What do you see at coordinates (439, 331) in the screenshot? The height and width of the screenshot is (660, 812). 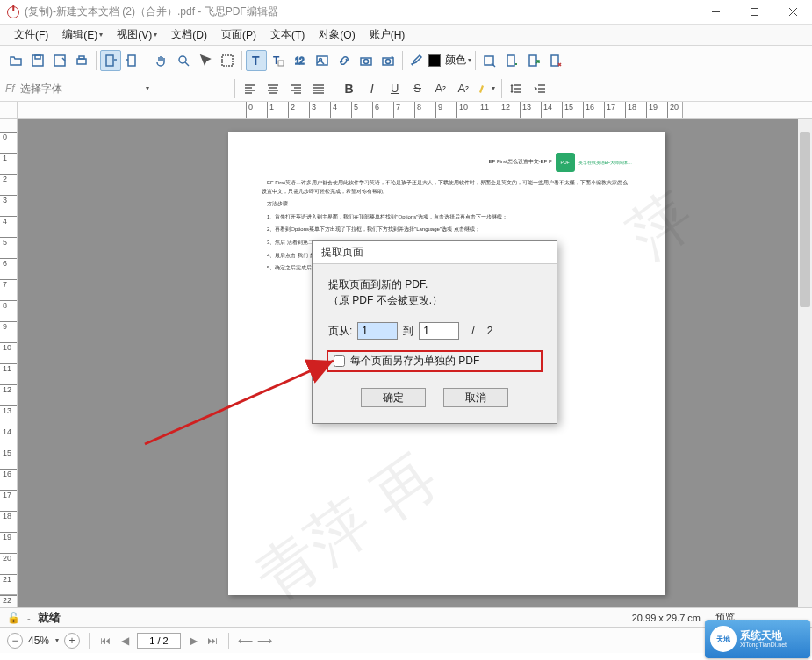 I see `to-page-input` at bounding box center [439, 331].